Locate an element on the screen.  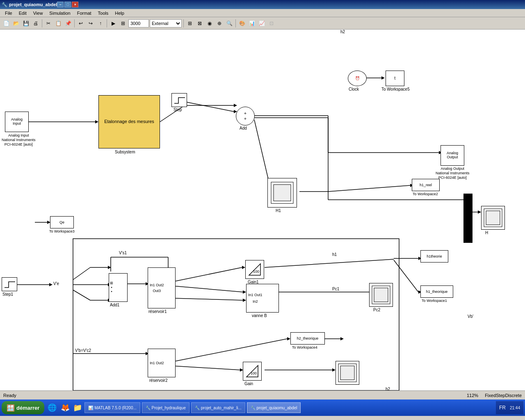
open-button: 📂 is located at coordinates (16, 23).